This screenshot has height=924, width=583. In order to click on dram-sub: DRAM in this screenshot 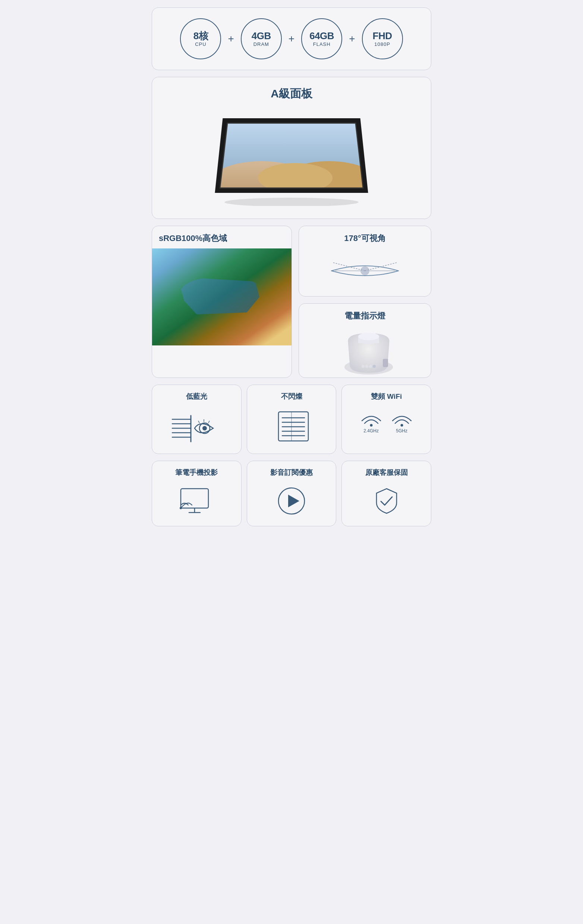, I will do `click(262, 44)`.